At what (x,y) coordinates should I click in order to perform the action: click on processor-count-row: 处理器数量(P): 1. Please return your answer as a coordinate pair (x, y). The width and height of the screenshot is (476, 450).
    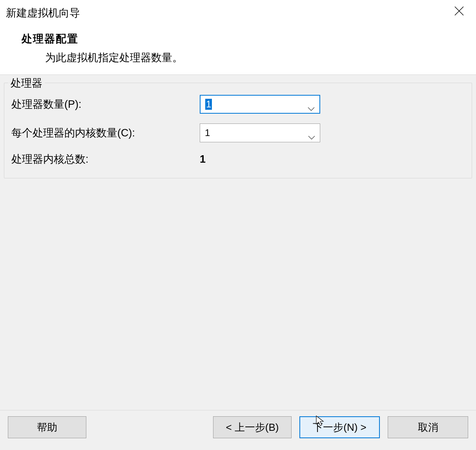
    Looking at the image, I should click on (238, 104).